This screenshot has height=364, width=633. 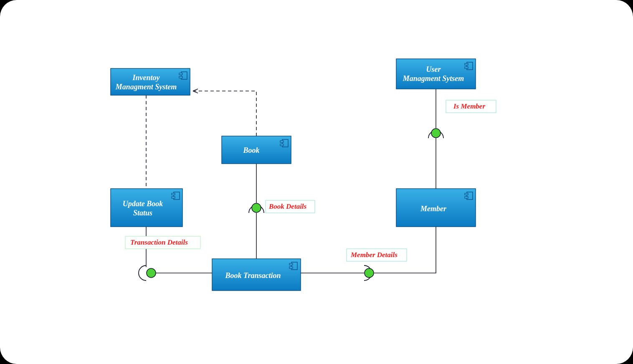 What do you see at coordinates (142, 273) in the screenshot?
I see `socket-transaction-details` at bounding box center [142, 273].